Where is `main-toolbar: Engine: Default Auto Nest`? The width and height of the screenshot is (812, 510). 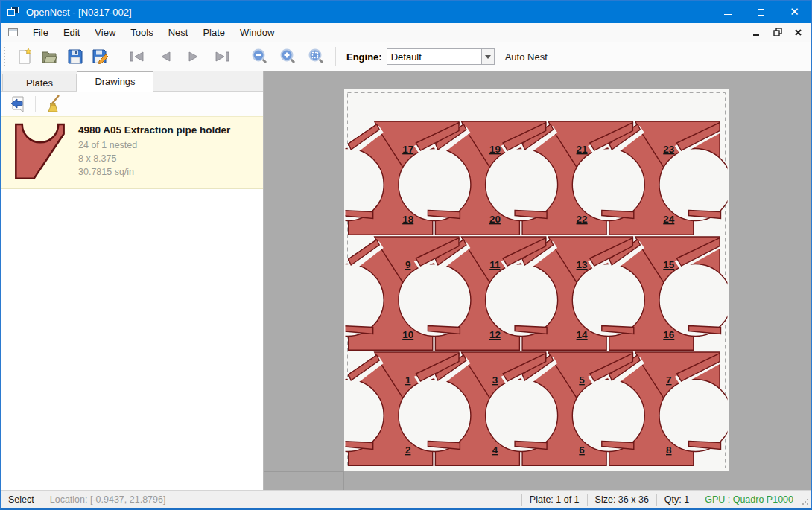
main-toolbar: Engine: Default Auto Nest is located at coordinates (406, 57).